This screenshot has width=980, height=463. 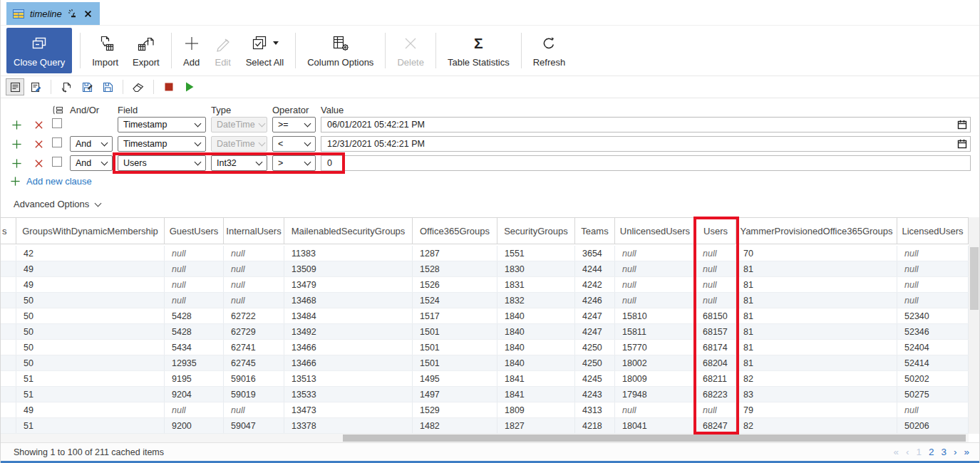 What do you see at coordinates (162, 163) in the screenshot?
I see `field-select: Users` at bounding box center [162, 163].